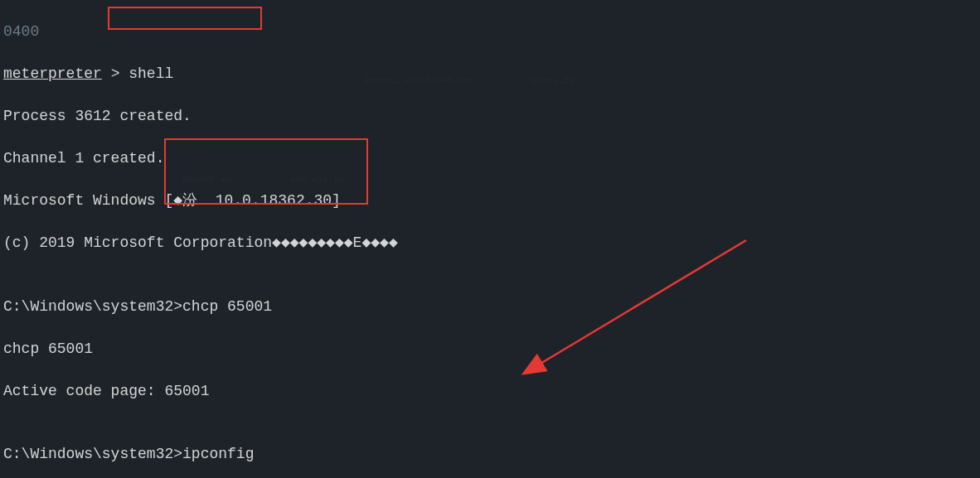  Describe the element at coordinates (490, 455) in the screenshot. I see `prompt-ipconfig: C:\Windows\system32>ipconfig` at that location.